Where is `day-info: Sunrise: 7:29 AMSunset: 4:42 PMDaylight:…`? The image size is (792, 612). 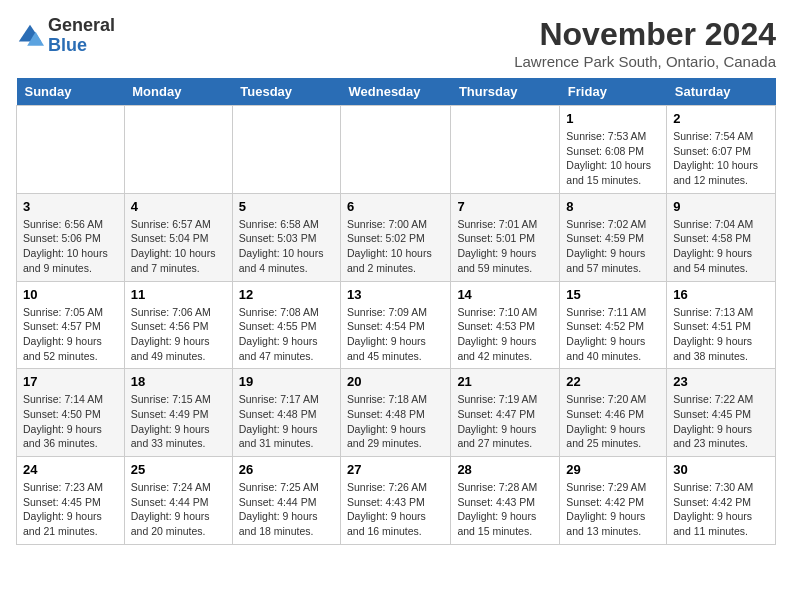 day-info: Sunrise: 7:29 AMSunset: 4:42 PMDaylight:… is located at coordinates (613, 510).